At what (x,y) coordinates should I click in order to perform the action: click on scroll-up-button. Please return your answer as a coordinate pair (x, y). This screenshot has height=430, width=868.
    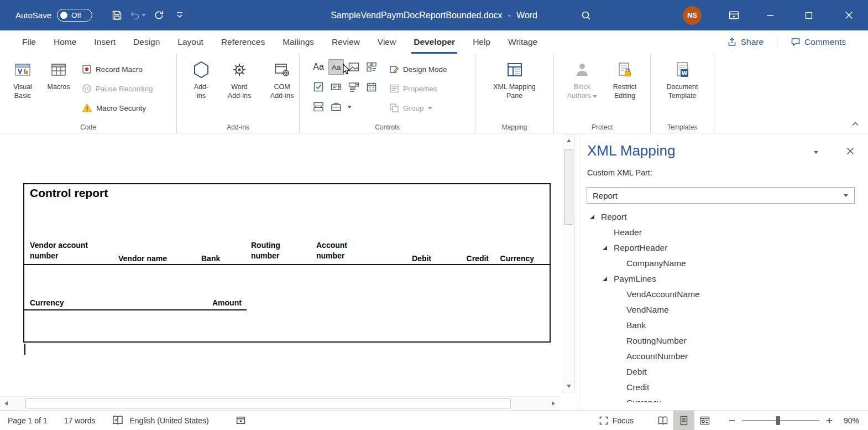
    Looking at the image, I should click on (569, 141).